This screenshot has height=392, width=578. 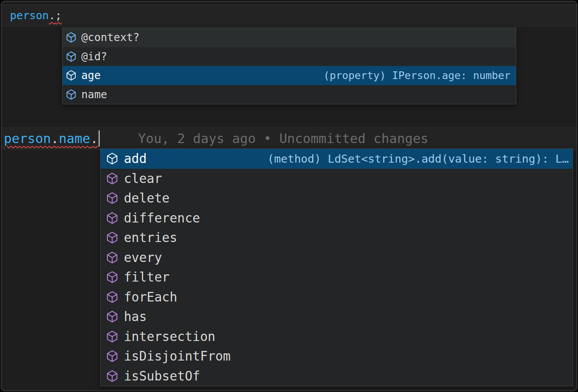 What do you see at coordinates (417, 75) in the screenshot?
I see `suggestion-detail: (property) IPerson.age: number` at bounding box center [417, 75].